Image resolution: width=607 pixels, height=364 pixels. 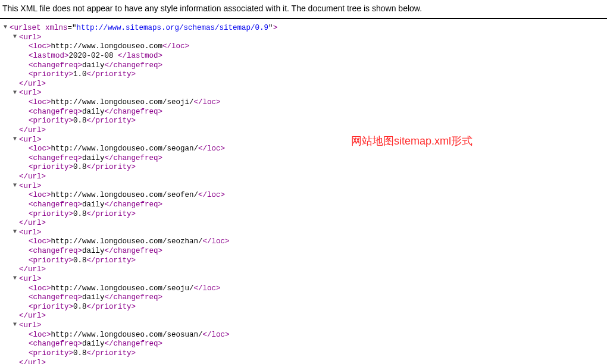 What do you see at coordinates (305, 289) in the screenshot?
I see `url-loc-5: <loc>http://www.longdouseo.com/seoju/</l…` at bounding box center [305, 289].